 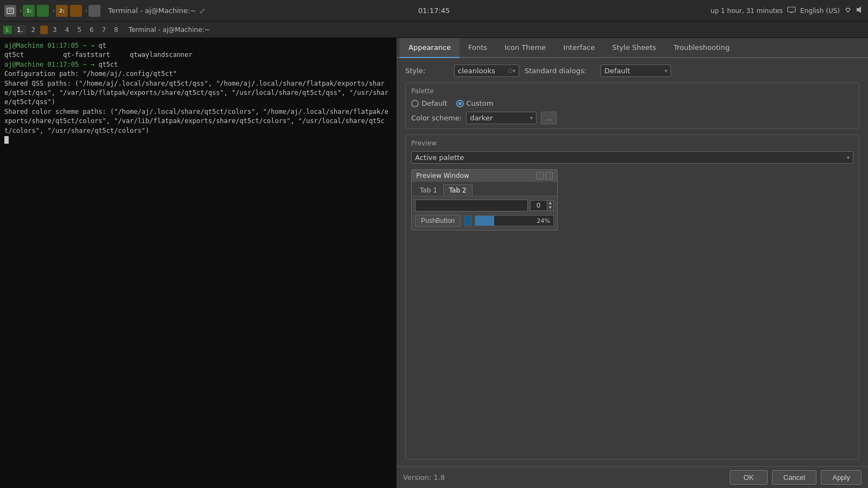 What do you see at coordinates (549, 118) in the screenshot?
I see `color-scheme-edit-btn: ...` at bounding box center [549, 118].